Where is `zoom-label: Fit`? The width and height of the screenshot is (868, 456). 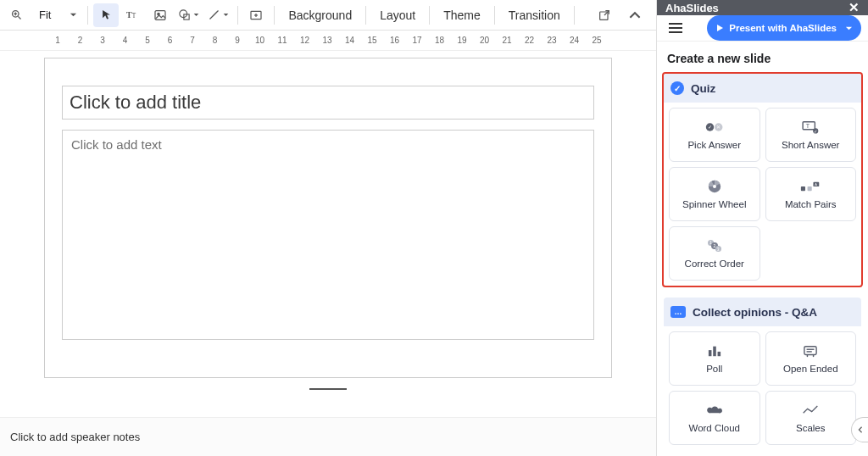 zoom-label: Fit is located at coordinates (50, 15).